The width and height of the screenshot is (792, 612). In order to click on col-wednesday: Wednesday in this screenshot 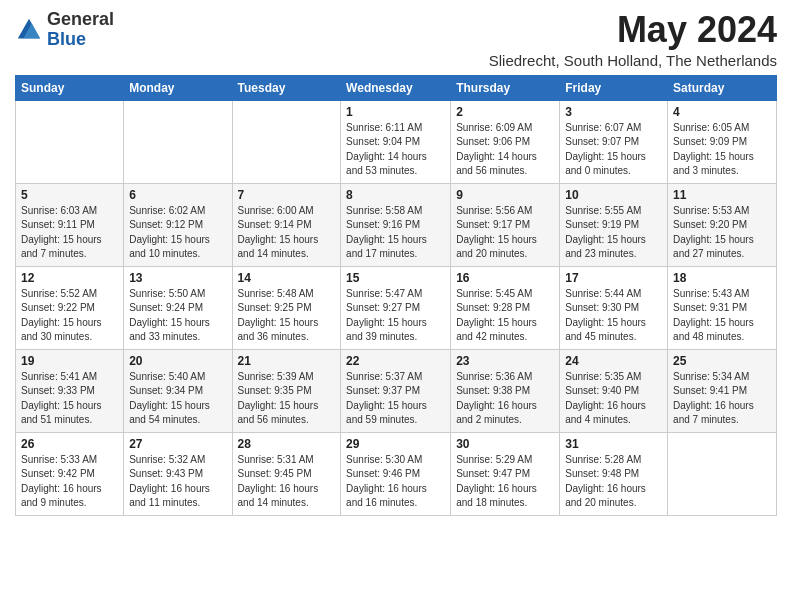, I will do `click(396, 88)`.